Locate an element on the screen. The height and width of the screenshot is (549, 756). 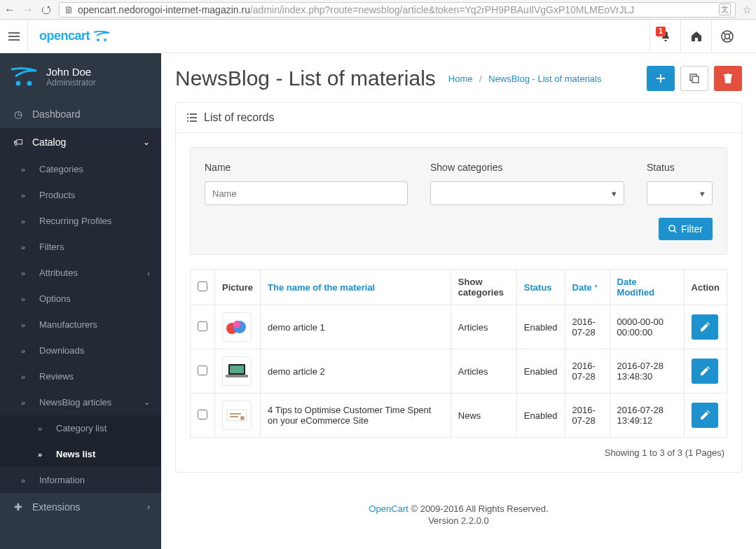
th-status: Status is located at coordinates (538, 287).